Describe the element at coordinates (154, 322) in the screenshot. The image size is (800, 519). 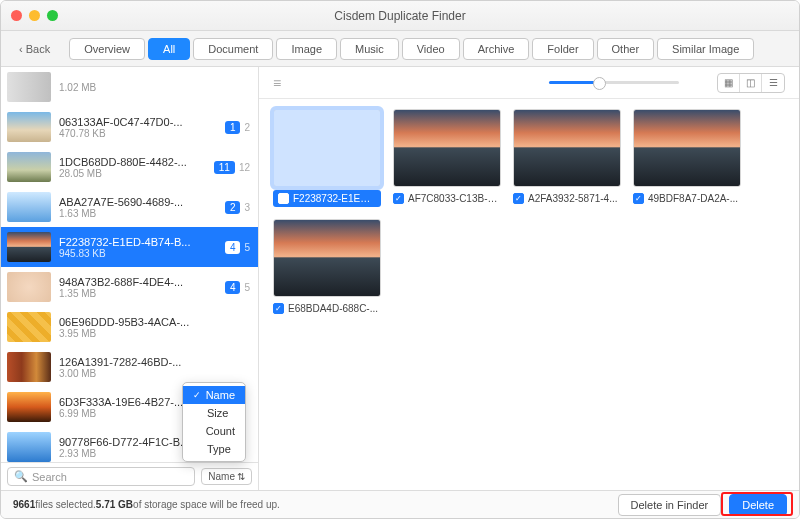
I see `file-name: 06E96DDD-95B3-4ACA-...` at that location.